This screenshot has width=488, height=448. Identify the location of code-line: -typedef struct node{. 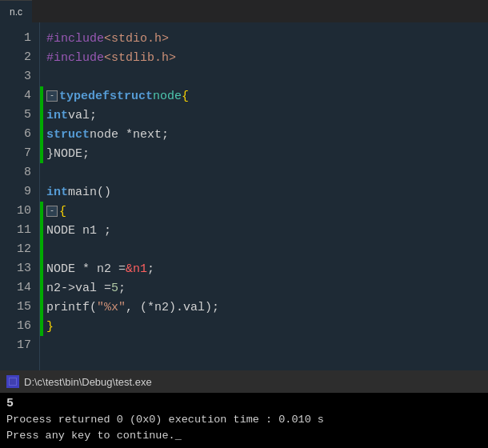
(267, 96).